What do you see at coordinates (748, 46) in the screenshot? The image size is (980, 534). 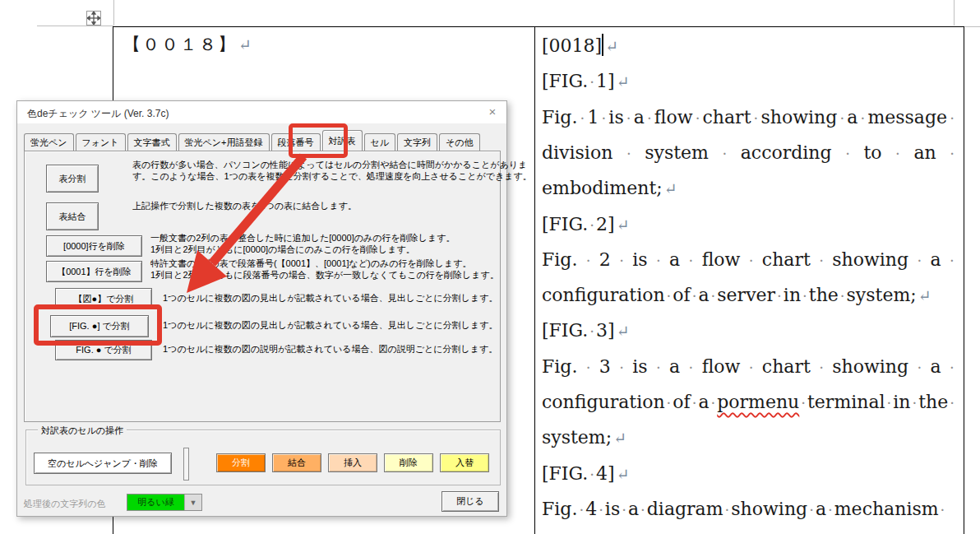 I see `document-line: [0018]↵` at bounding box center [748, 46].